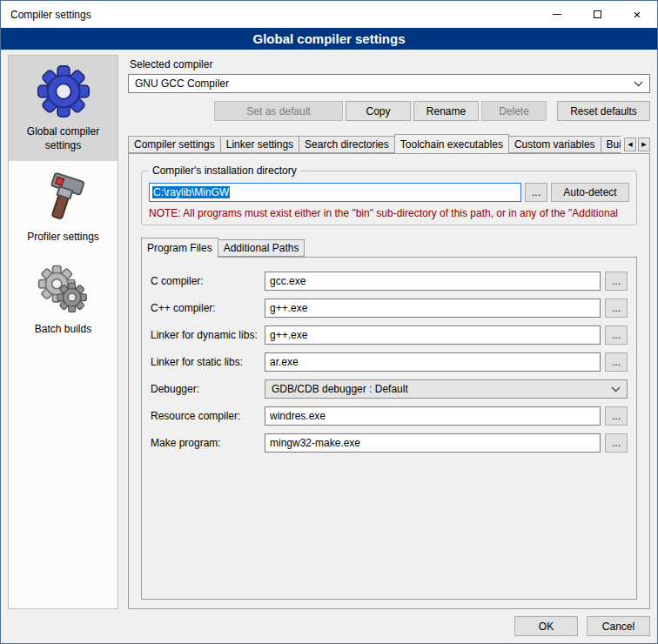  I want to click on resource-compiler-input, so click(433, 416).